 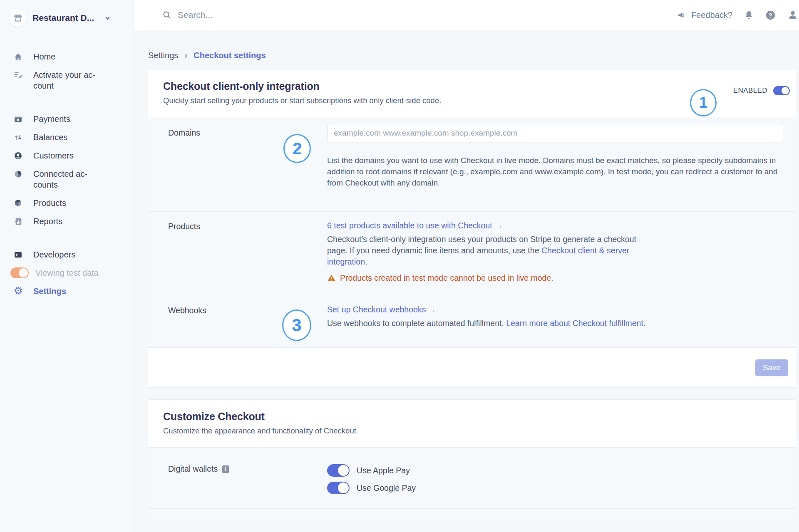 What do you see at coordinates (302, 87) in the screenshot?
I see `card-title: Checkout client-only integration` at bounding box center [302, 87].